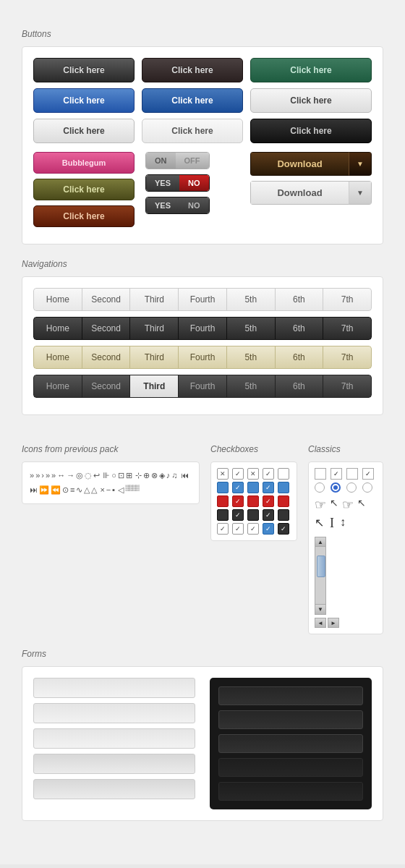 Image resolution: width=405 pixels, height=868 pixels. What do you see at coordinates (202, 346) in the screenshot?
I see `navigations-section: Home Second Third Fourth 5th 6th 7th Hom…` at bounding box center [202, 346].